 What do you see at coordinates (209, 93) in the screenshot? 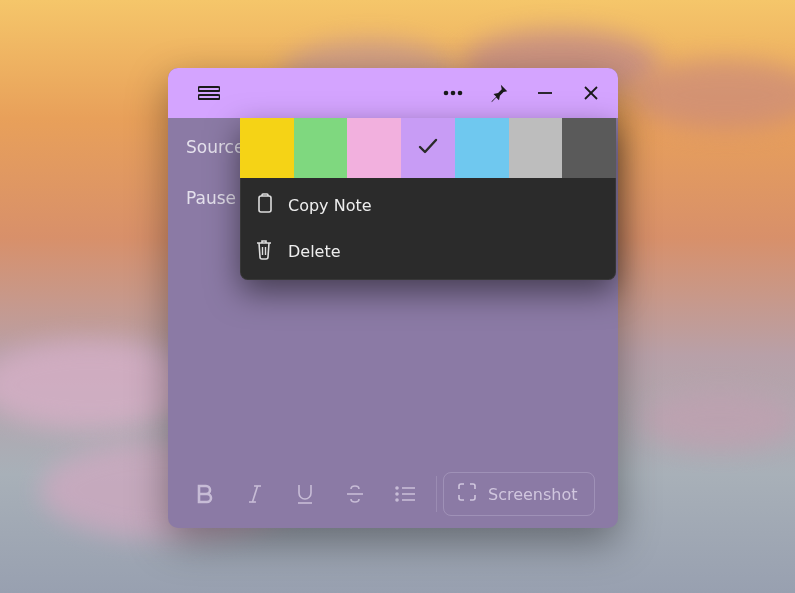
I see `drag-handle-icon` at bounding box center [209, 93].